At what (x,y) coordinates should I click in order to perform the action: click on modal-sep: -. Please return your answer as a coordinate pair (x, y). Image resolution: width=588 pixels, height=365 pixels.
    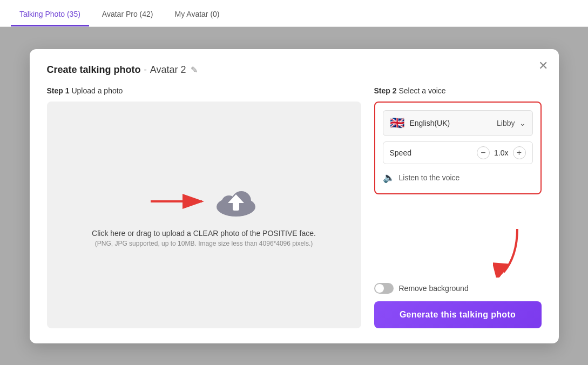
    Looking at the image, I should click on (146, 70).